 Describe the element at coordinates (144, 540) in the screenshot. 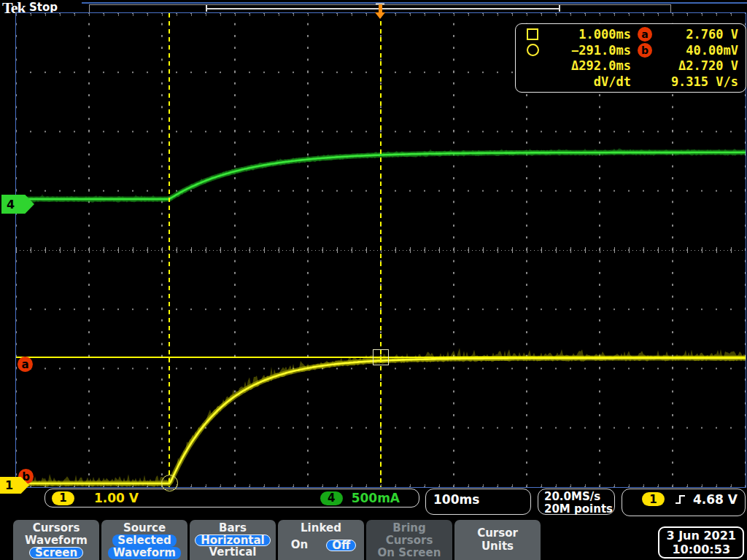

I see `menu-source-button: Source Selected Waveform` at that location.